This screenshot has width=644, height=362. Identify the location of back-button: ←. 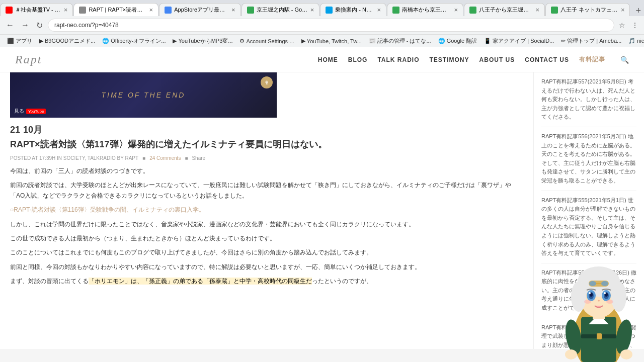
(10, 25).